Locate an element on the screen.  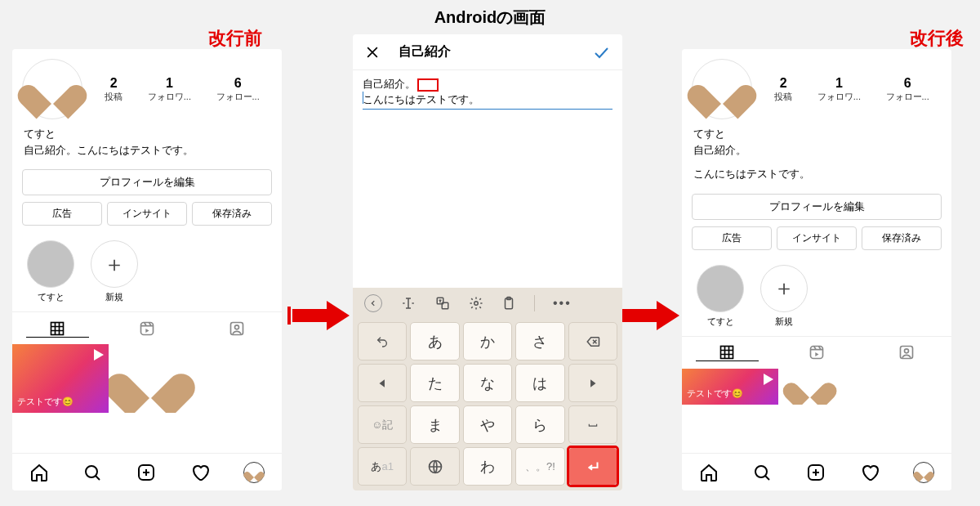
key-enter is located at coordinates (593, 466).